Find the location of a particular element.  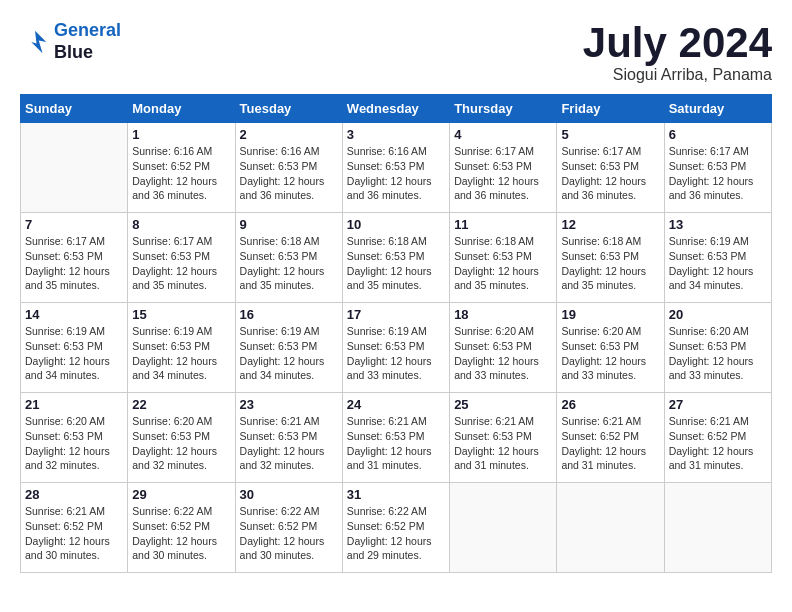

logo-text: General Blue is located at coordinates (88, 42).